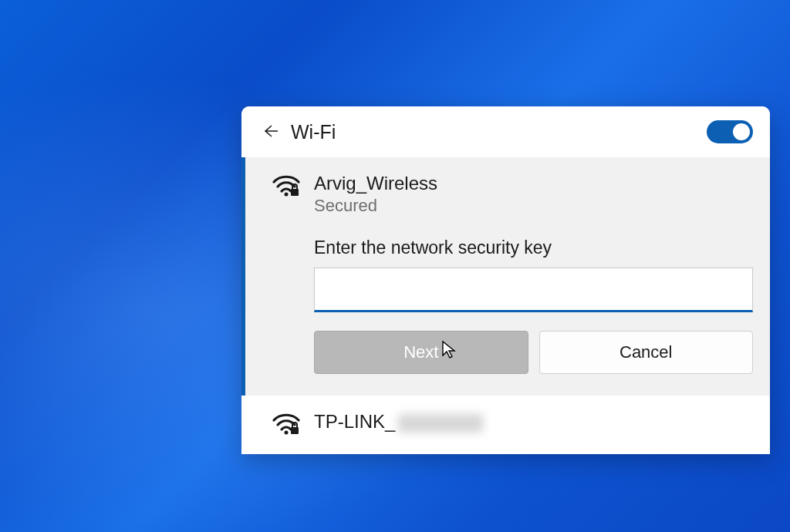  Describe the element at coordinates (506, 132) in the screenshot. I see `panel-header: Wi-Fi` at that location.